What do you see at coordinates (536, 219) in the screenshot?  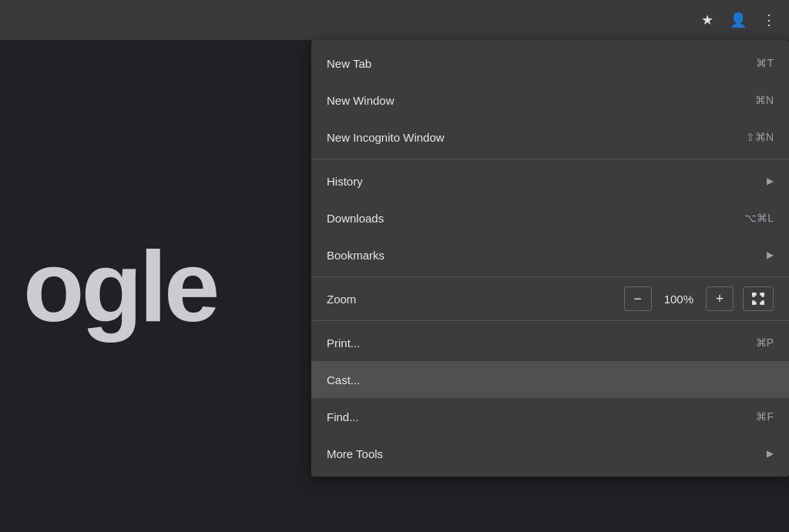 I see `menu-item-downloads-label: Downloads` at bounding box center [536, 219].